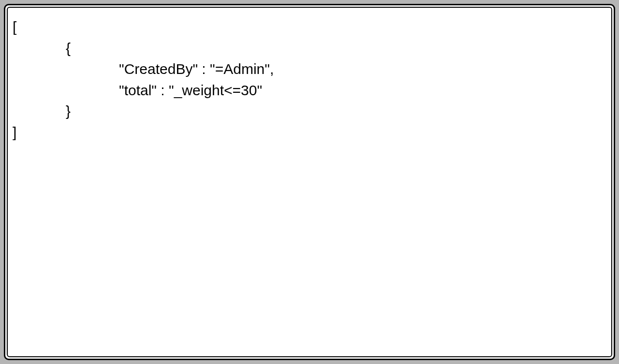 The width and height of the screenshot is (619, 364). I want to click on brace-close: }, so click(42, 111).